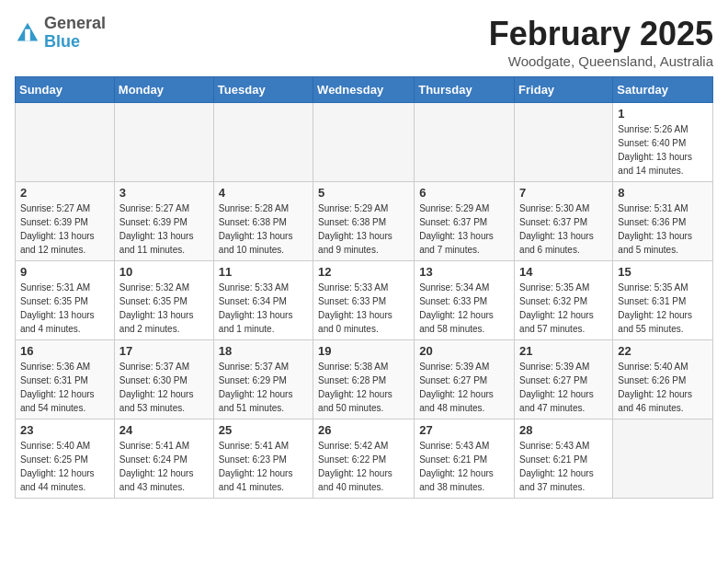 The width and height of the screenshot is (728, 563). Describe the element at coordinates (663, 150) in the screenshot. I see `day-info: Sunrise: 5:26 AMSunset: 6:40 PMDaylight:…` at that location.